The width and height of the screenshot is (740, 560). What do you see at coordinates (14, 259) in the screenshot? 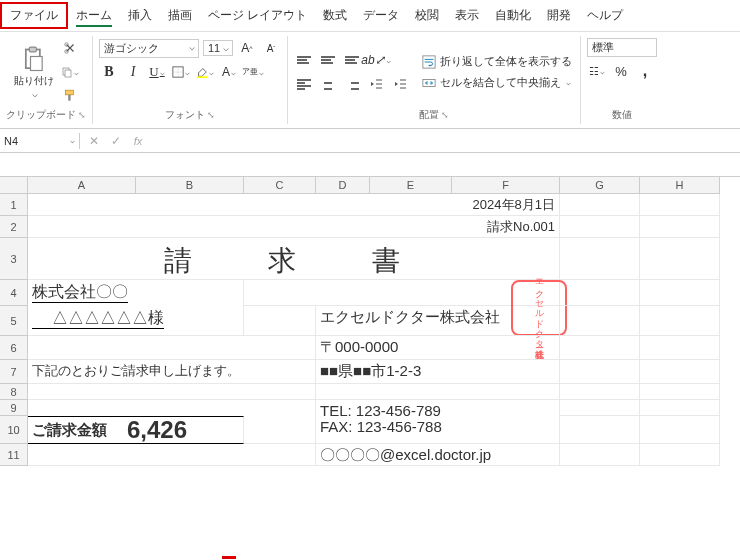
I see `row-header: 3` at bounding box center [14, 259].